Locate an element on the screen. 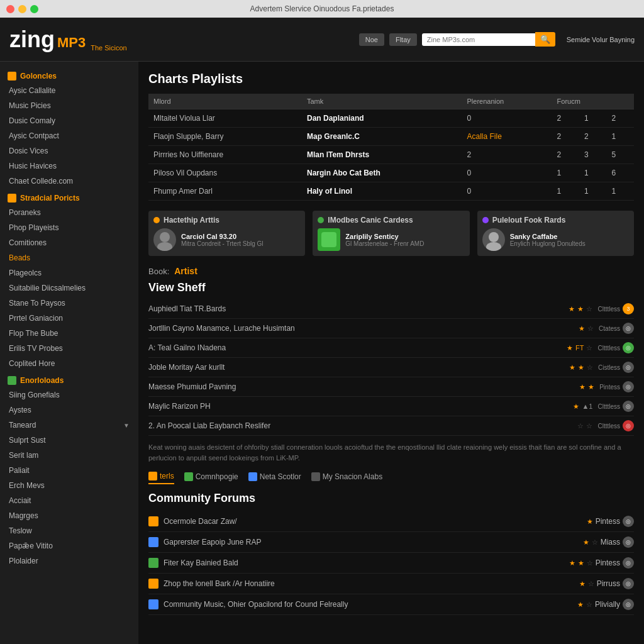 The image size is (644, 644). search-button: 🔍 is located at coordinates (545, 39).